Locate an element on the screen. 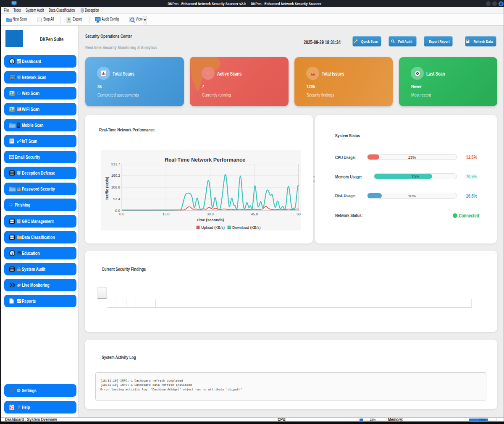 Image resolution: width=504 pixels, height=424 pixels. svg-text: 53.4 is located at coordinates (117, 199).